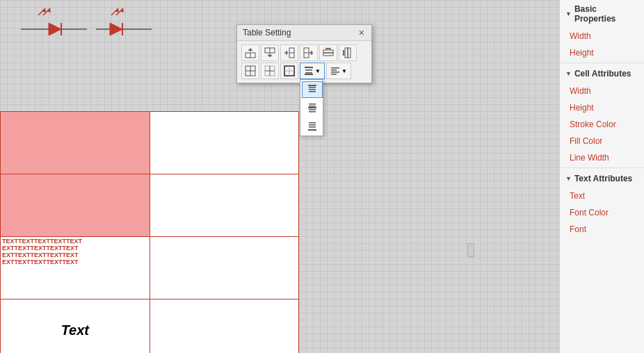  What do you see at coordinates (606, 14) in the screenshot?
I see `basic-properties-label: Basic Properties` at bounding box center [606, 14].